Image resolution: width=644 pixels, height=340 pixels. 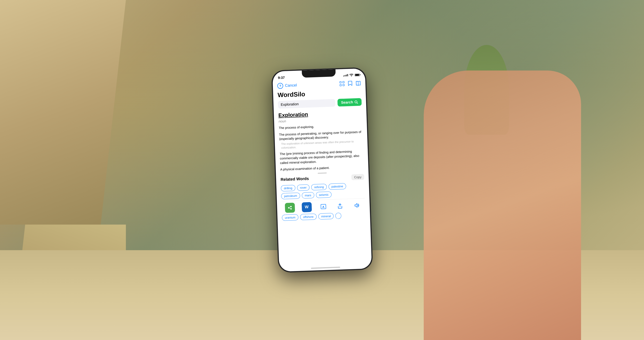 I want to click on speaker-icon, so click(x=357, y=205).